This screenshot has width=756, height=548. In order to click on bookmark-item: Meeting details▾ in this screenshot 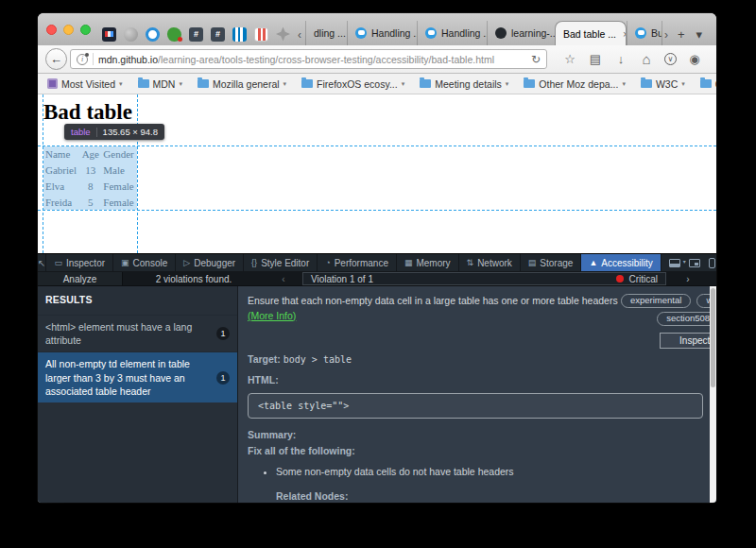, I will do `click(464, 84)`.